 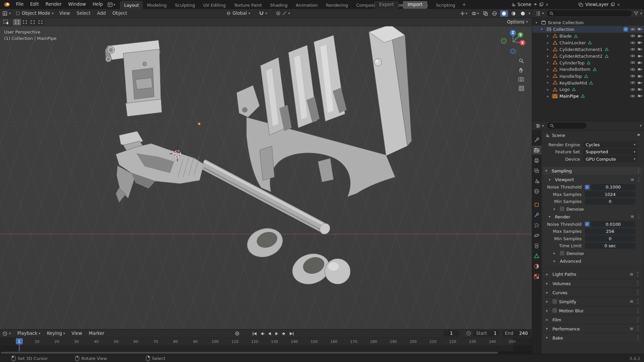 What do you see at coordinates (119, 13) in the screenshot?
I see `viewport-menu-object: Object` at bounding box center [119, 13].